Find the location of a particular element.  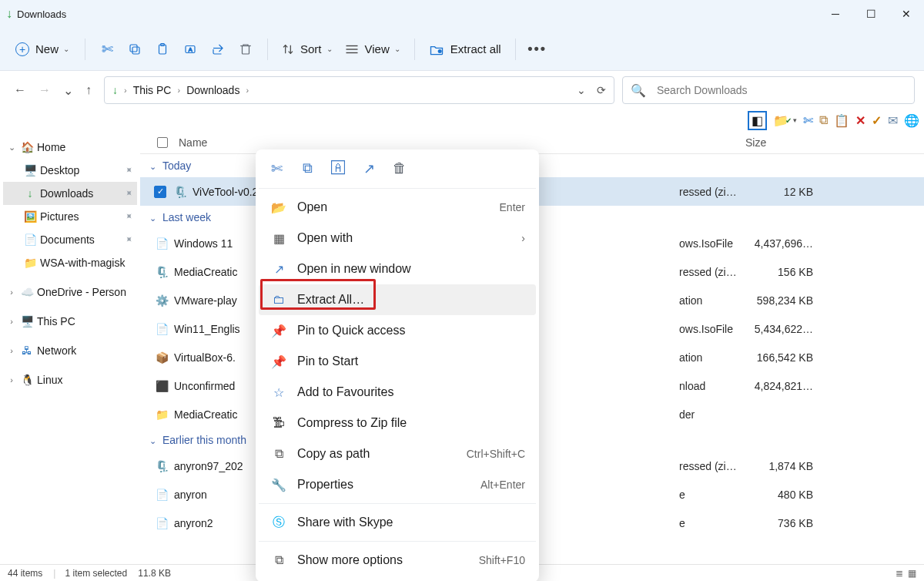

file-type: ation is located at coordinates (691, 358).